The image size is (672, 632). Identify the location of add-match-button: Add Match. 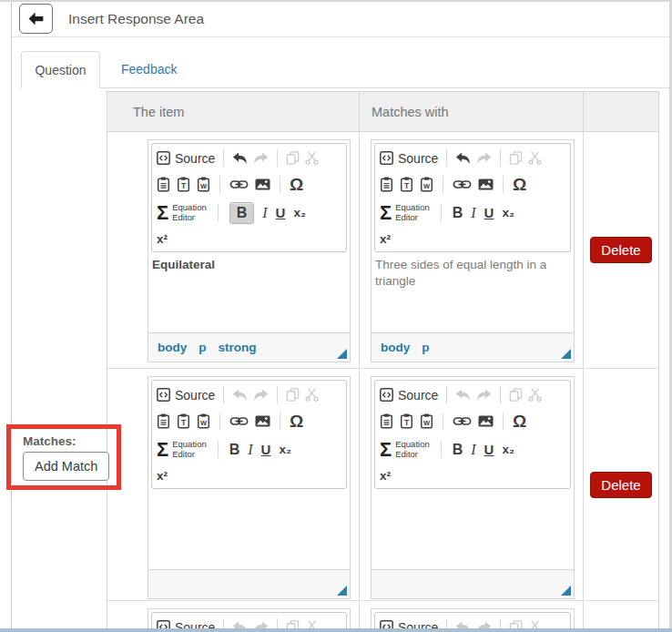
(66, 466).